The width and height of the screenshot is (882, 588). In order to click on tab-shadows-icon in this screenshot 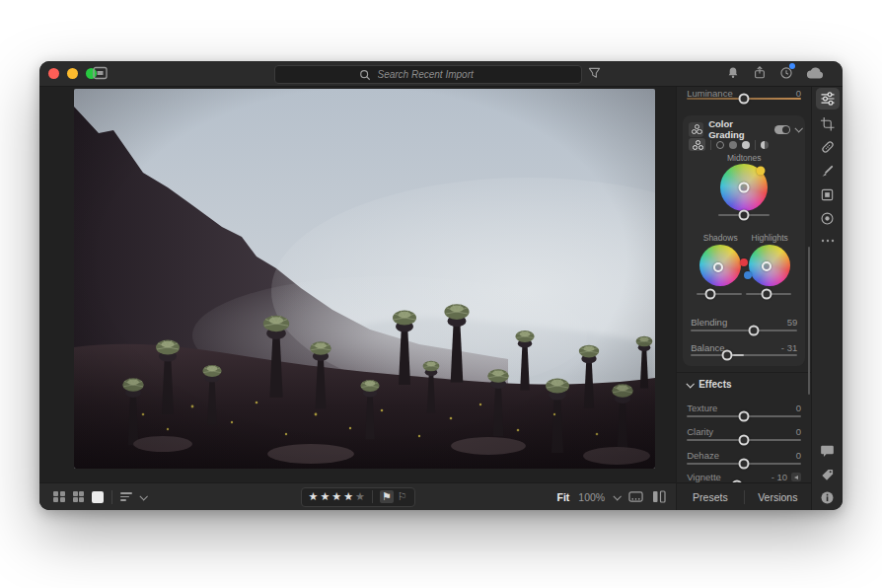, I will do `click(720, 145)`.